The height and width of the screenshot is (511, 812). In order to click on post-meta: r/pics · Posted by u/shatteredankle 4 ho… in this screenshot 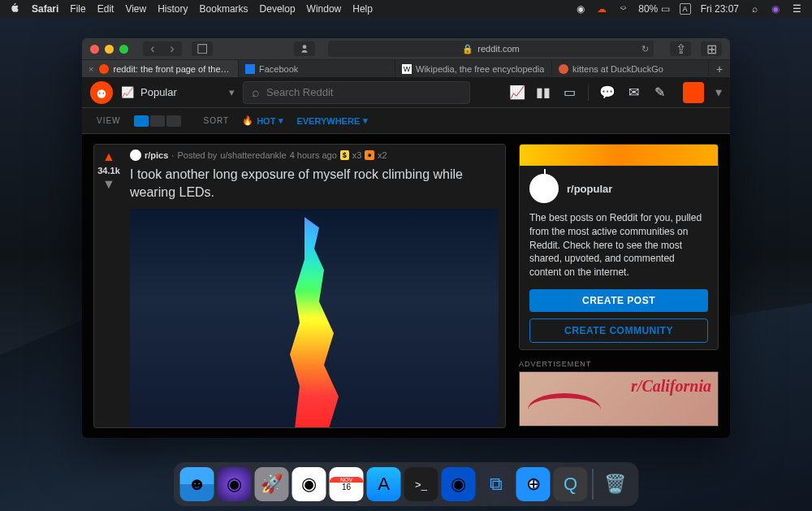, I will do `click(314, 155)`.